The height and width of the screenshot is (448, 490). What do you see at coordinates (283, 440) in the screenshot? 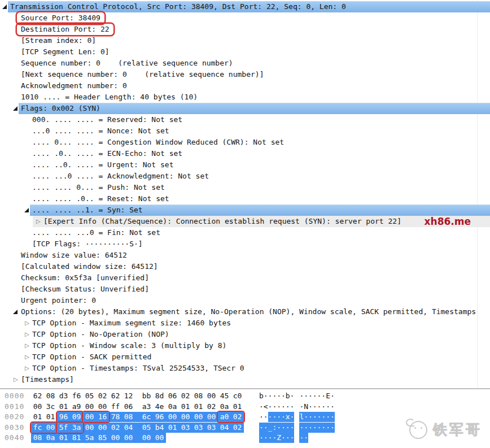
I see `ascii-column: ····Z·····` at bounding box center [283, 440].